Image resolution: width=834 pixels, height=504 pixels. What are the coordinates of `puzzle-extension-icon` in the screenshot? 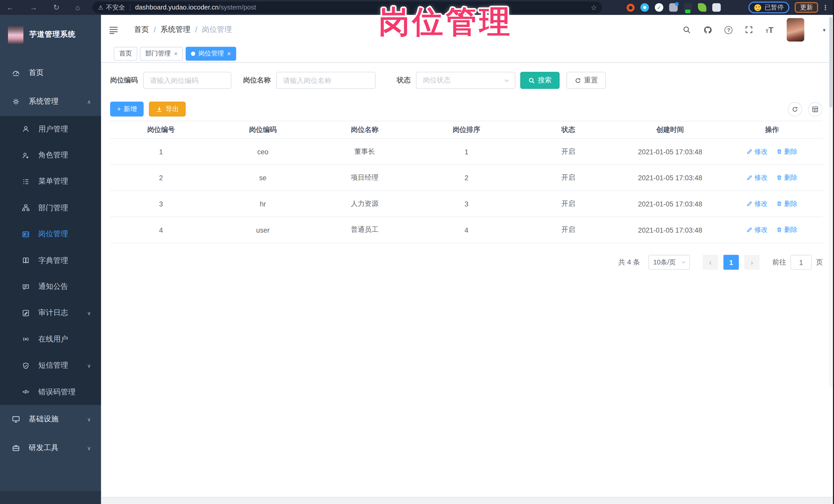 It's located at (717, 7).